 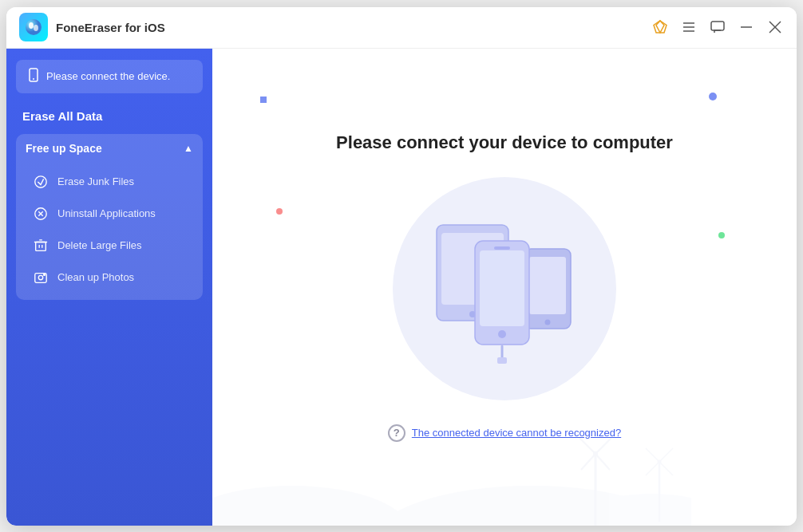 What do you see at coordinates (109, 214) in the screenshot?
I see `nav-item-uninstall-apps: Uninstall Applications` at bounding box center [109, 214].